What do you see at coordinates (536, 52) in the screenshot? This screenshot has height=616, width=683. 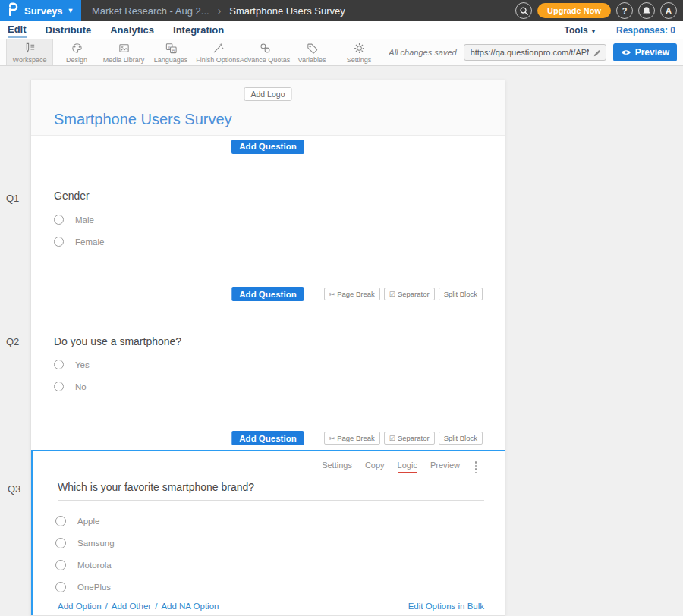 I see `toolbar-right: All changes saved Preview` at bounding box center [536, 52].